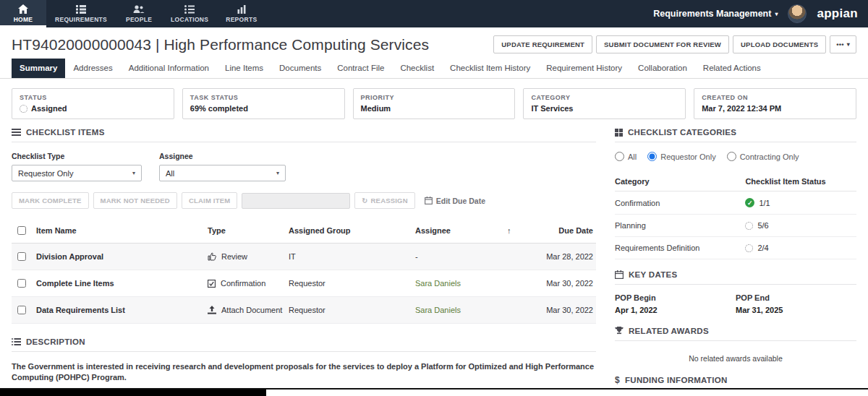  What do you see at coordinates (542, 45) in the screenshot?
I see `update-requirement-button: UPDATE REQUIREMENT` at bounding box center [542, 45].